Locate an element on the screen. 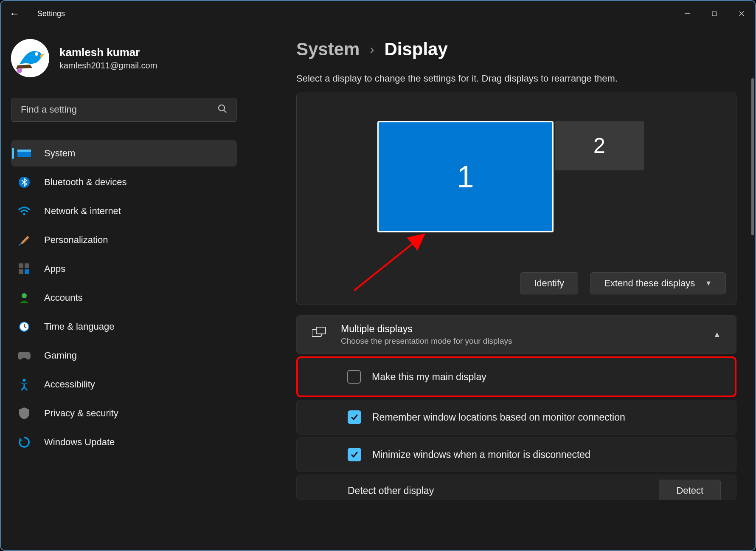 The height and width of the screenshot is (551, 756). setting-detect-display: Detect other display Detect is located at coordinates (516, 487).